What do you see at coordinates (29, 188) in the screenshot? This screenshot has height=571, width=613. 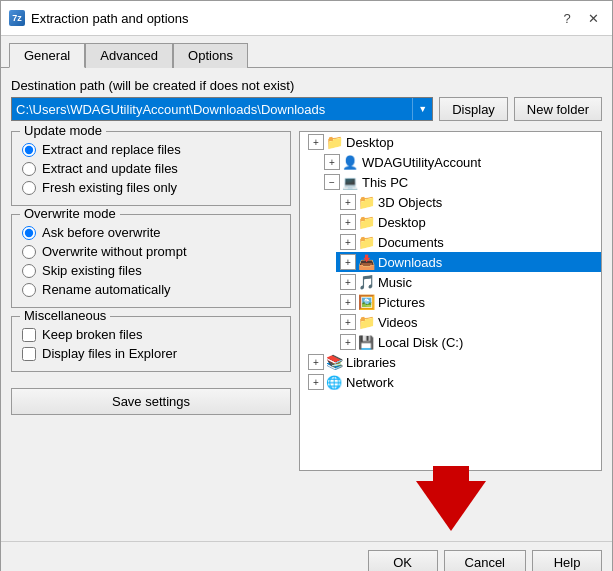 I see `radio-fresh-existing-input` at bounding box center [29, 188].